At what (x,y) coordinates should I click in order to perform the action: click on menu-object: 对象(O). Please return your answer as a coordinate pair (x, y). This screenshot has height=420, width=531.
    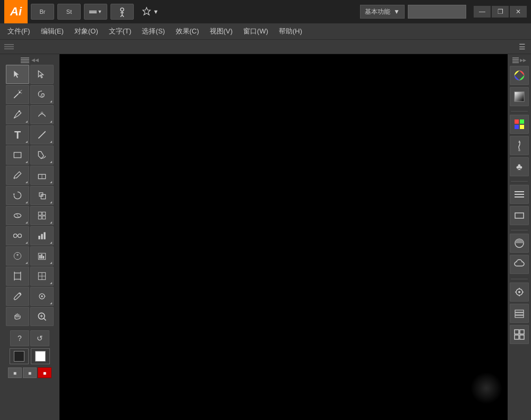
    Looking at the image, I should click on (86, 31).